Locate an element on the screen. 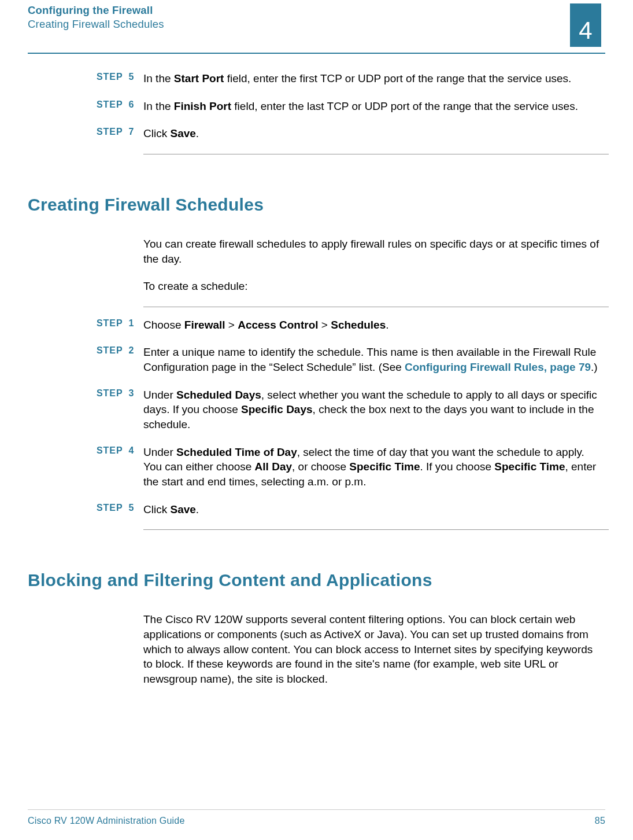 This screenshot has width=633, height=840. step-number: 7 is located at coordinates (132, 132).